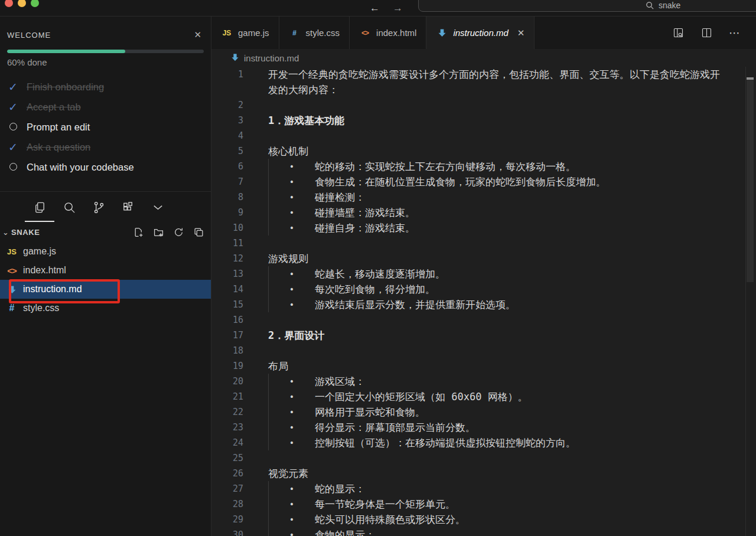 The image size is (756, 536). Describe the element at coordinates (105, 280) in the screenshot. I see `file-tree: JSgame.js<>index.htmlinstruction.md#styl…` at that location.